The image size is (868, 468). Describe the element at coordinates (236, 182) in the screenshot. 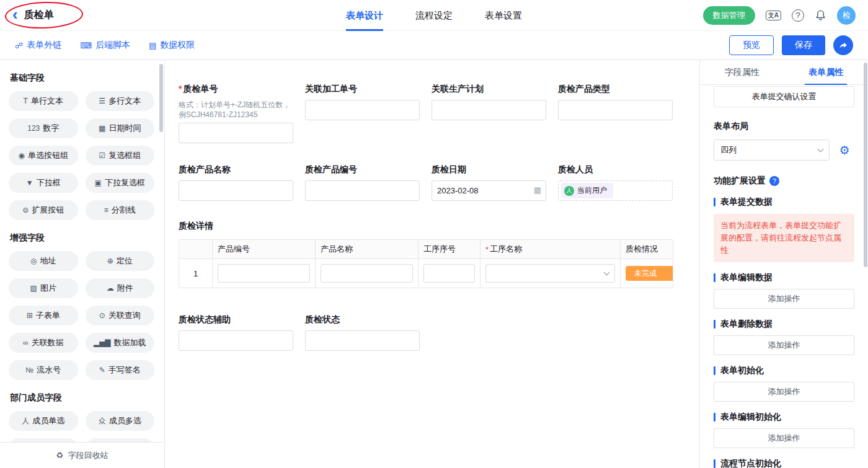

I see `field-product-name: 质检产品名称` at that location.